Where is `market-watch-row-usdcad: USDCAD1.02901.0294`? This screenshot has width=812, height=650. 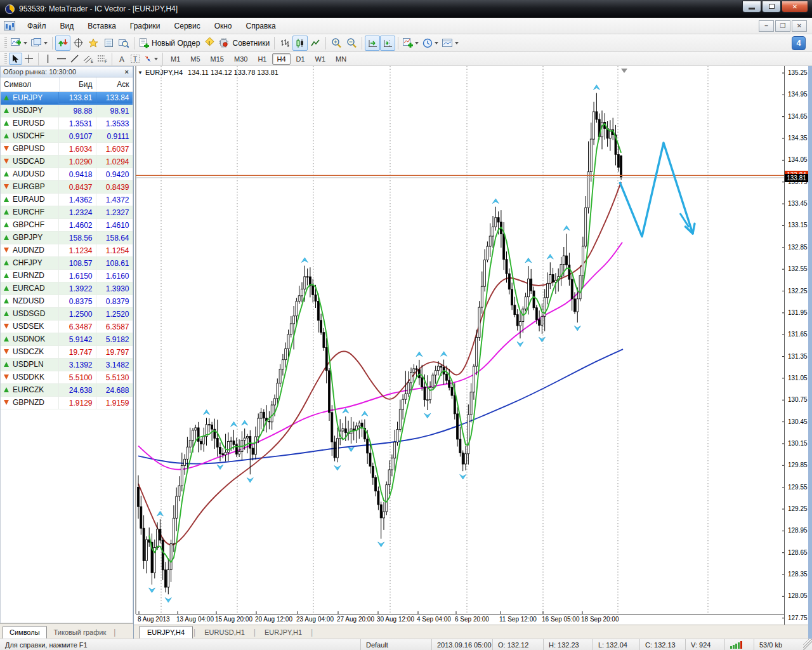
market-watch-row-usdcad: USDCAD1.02901.0294 is located at coordinates (67, 162).